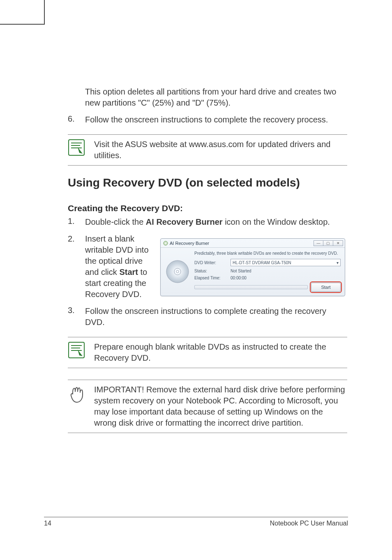 This screenshot has height=560, width=392. Describe the element at coordinates (178, 271) in the screenshot. I see `rb-disc-icon` at that location.